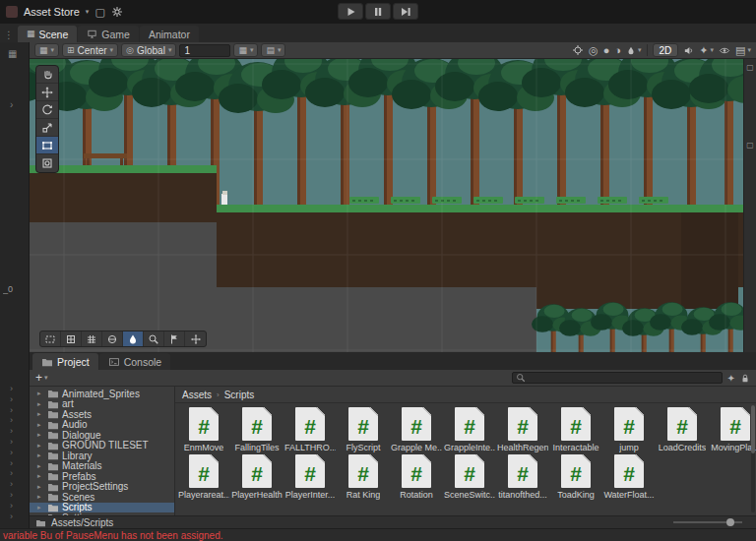 This screenshot has height=541, width=756. I want to click on create-asset-button: + ▾, so click(41, 378).